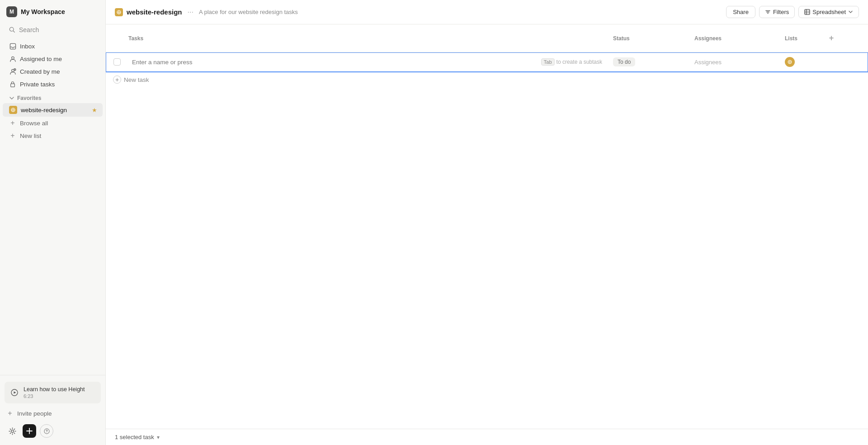 Image resolution: width=868 pixels, height=445 pixels. What do you see at coordinates (52, 46) in the screenshot?
I see `sidebar-item-inbox: Inbox` at bounding box center [52, 46].